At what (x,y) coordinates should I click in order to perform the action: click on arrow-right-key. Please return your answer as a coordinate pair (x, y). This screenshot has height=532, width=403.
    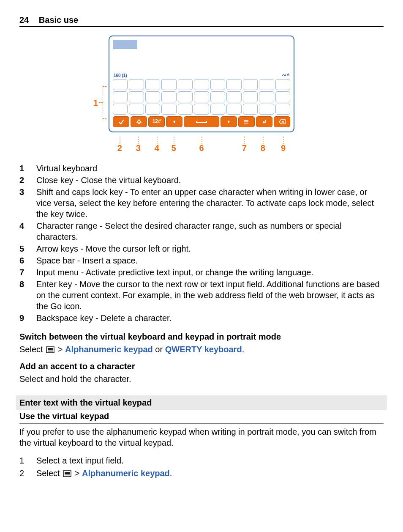
    Looking at the image, I should click on (229, 122).